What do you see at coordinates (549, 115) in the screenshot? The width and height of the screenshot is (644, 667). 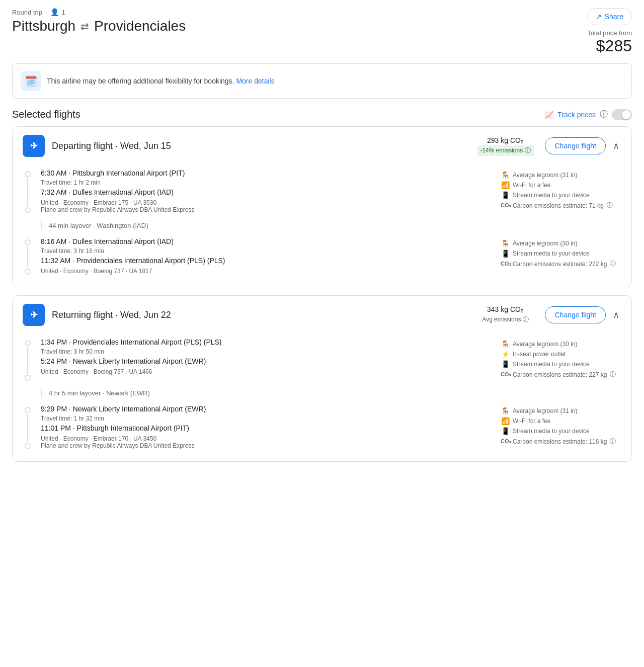 I see `track-prices-icon: 📈` at bounding box center [549, 115].